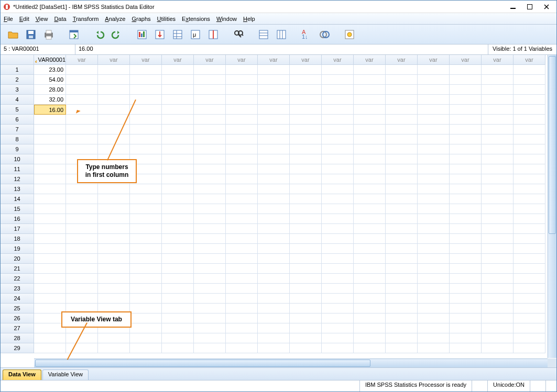 The width and height of the screenshot is (557, 392). Describe the element at coordinates (117, 35) in the screenshot. I see `redo-button` at that location.